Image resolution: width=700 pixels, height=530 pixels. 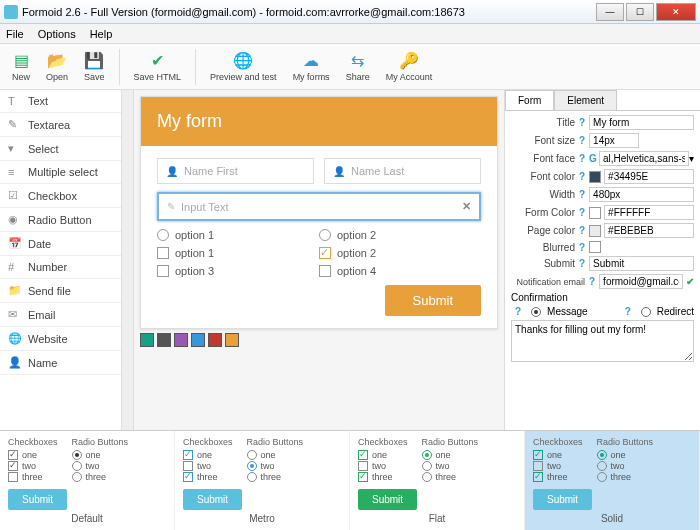 I want to click on close-button: ✕, so click(x=676, y=12).